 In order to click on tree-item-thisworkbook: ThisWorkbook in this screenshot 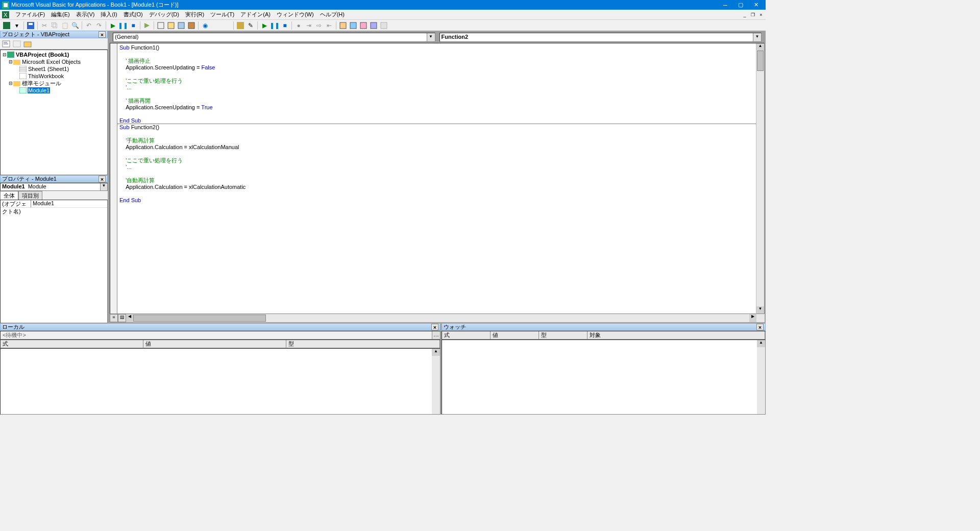, I will do `click(54, 76)`.